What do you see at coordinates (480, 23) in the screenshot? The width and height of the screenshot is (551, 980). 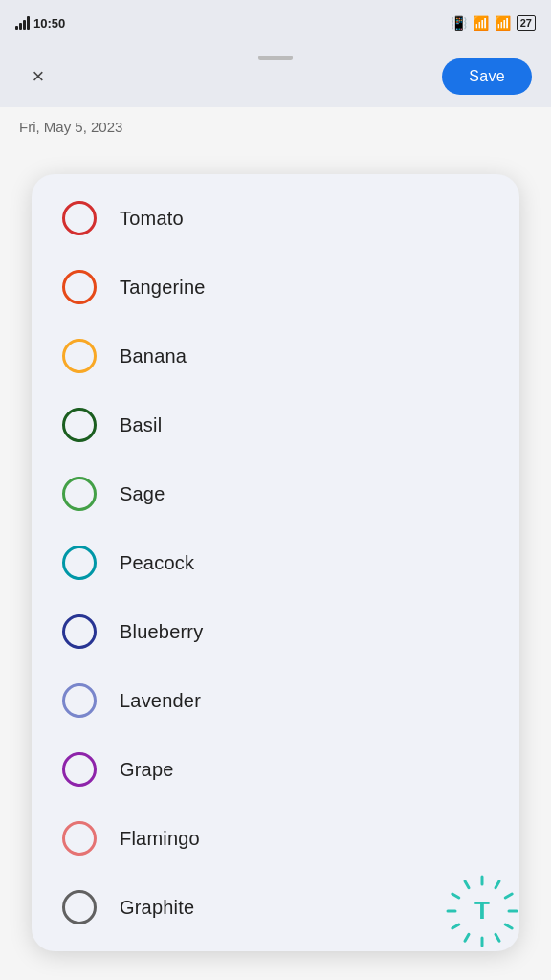 I see `call-icon: 📶` at bounding box center [480, 23].